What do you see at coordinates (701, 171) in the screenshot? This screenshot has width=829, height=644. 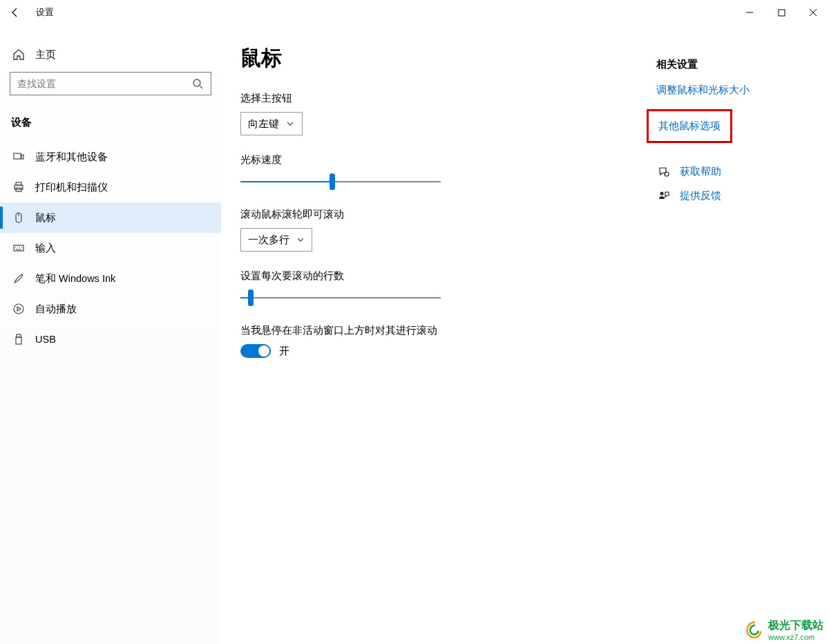 I see `help-link-text: 获取帮助` at bounding box center [701, 171].